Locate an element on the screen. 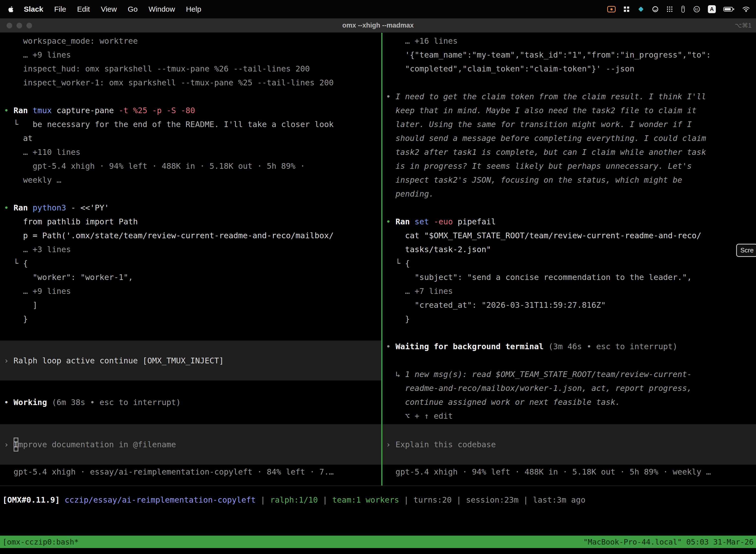  record-dot-icon is located at coordinates (612, 9).